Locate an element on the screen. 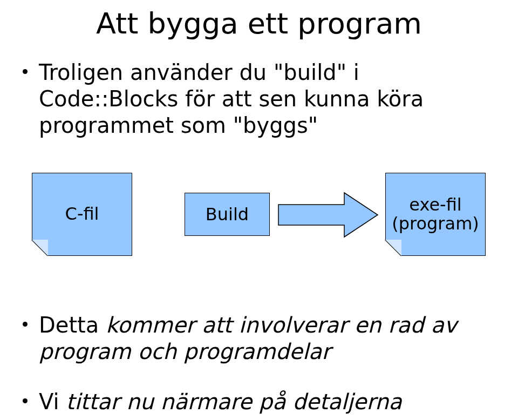 This screenshot has height=420, width=518. bullet-1-text: Troligen använder du "build" i Code::Blo… is located at coordinates (231, 99).